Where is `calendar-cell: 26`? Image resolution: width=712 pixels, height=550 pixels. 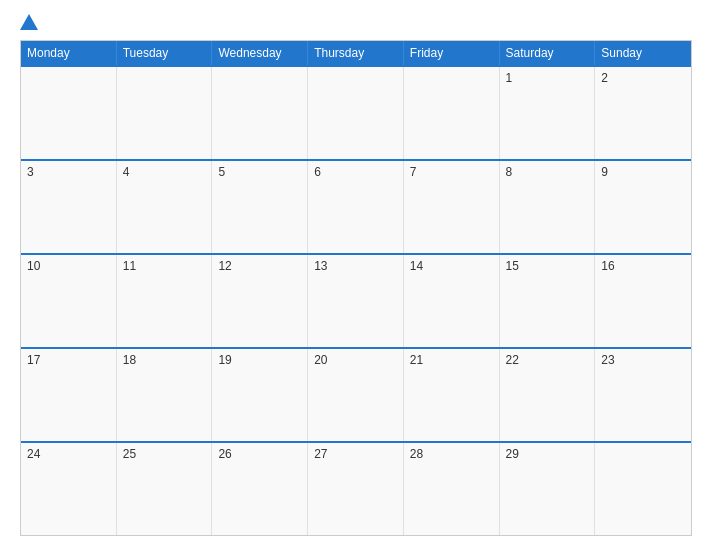
calendar-cell: 26 is located at coordinates (260, 489).